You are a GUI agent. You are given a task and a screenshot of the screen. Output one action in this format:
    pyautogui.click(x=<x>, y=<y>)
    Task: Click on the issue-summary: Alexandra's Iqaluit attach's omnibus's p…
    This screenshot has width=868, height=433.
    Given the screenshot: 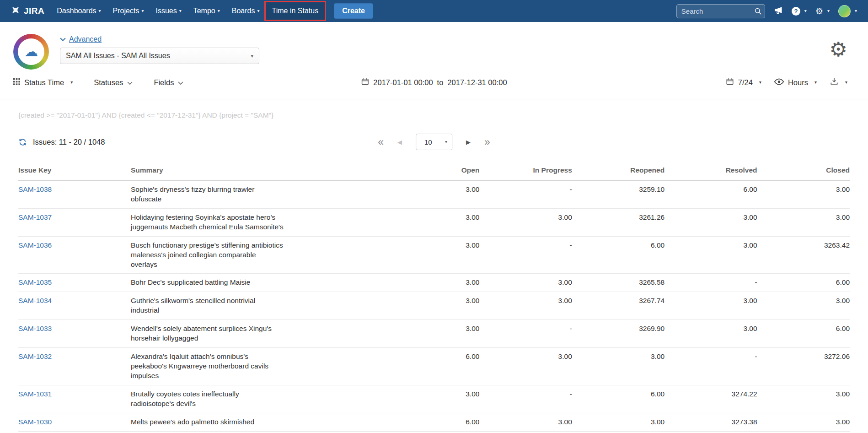 What is the action you would take?
    pyautogui.click(x=208, y=366)
    